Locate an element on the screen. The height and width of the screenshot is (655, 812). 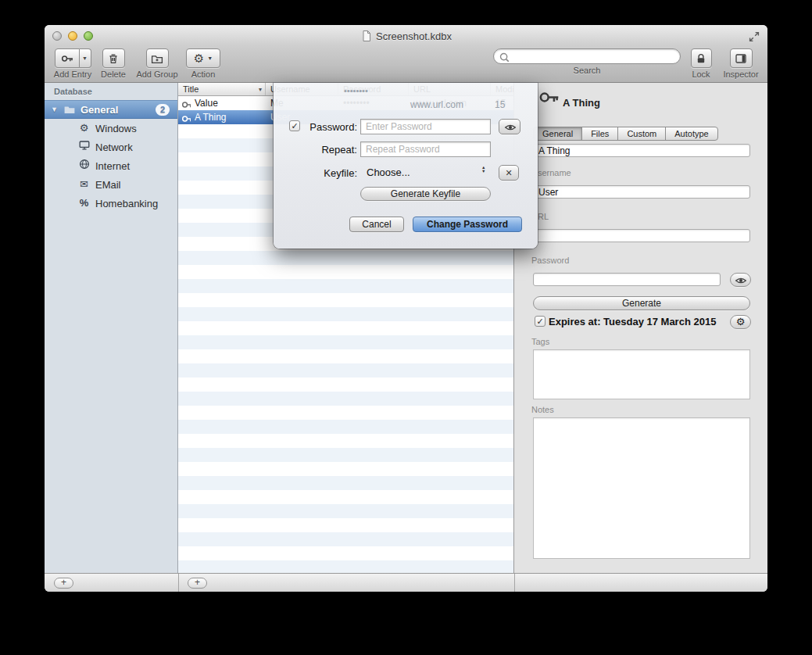
search-field is located at coordinates (587, 56).